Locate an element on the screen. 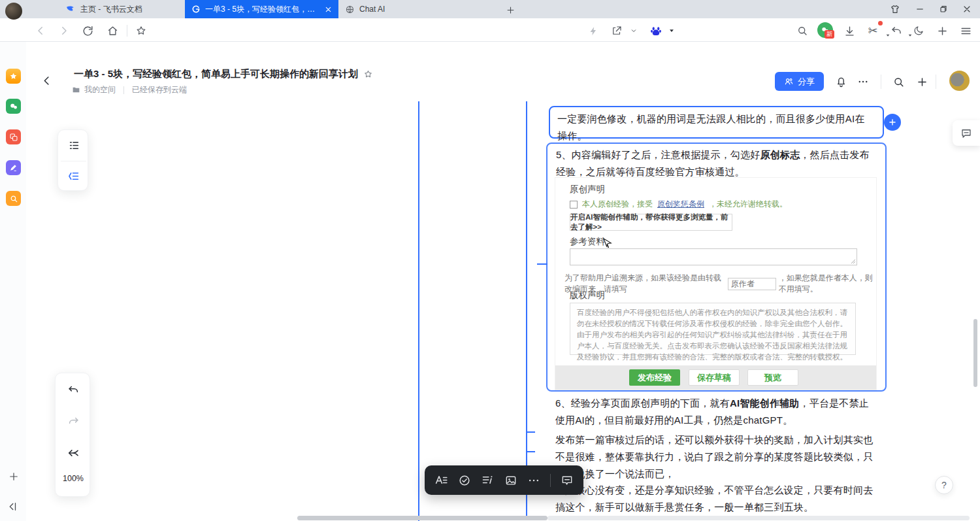  user-avatar is located at coordinates (959, 81).